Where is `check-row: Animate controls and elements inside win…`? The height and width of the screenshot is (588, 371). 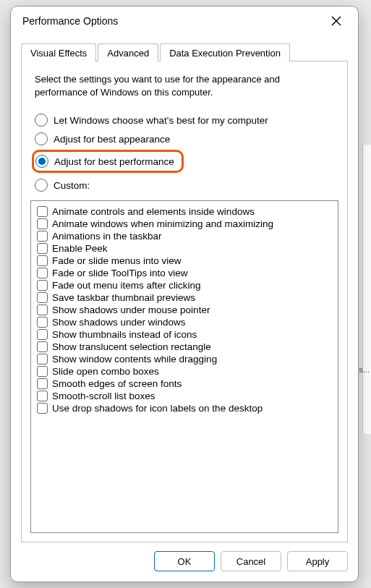 check-row: Animate controls and elements inside win… is located at coordinates (184, 211).